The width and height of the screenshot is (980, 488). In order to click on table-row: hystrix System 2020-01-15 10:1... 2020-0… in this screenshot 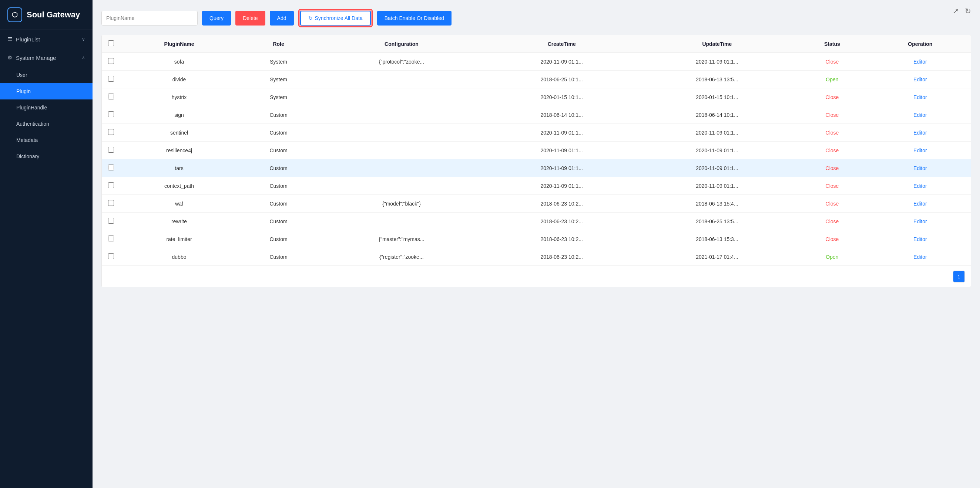, I will do `click(536, 97)`.